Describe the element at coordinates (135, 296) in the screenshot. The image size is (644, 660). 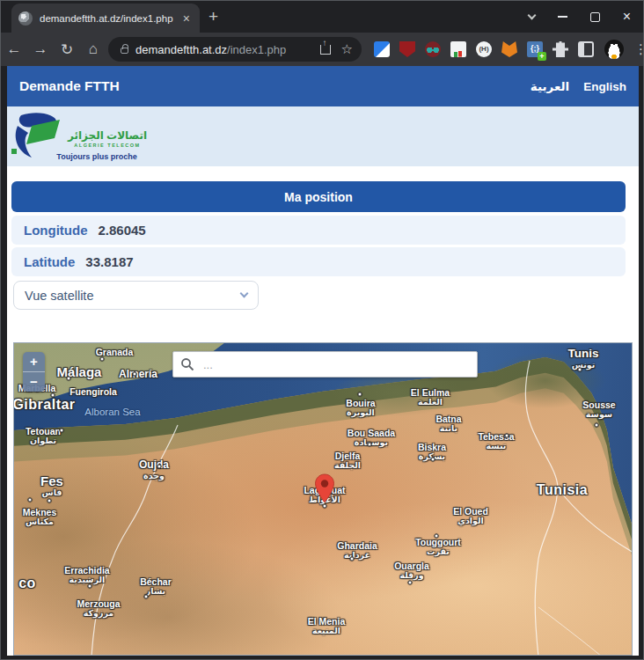
I see `map-view-select: Vue satellite` at that location.